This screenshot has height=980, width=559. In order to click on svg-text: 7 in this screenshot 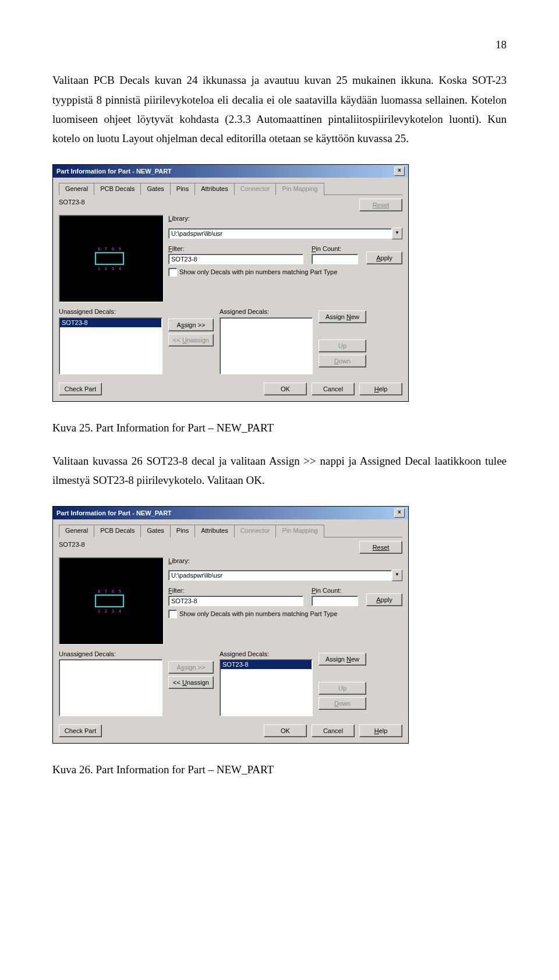, I will do `click(106, 249)`.